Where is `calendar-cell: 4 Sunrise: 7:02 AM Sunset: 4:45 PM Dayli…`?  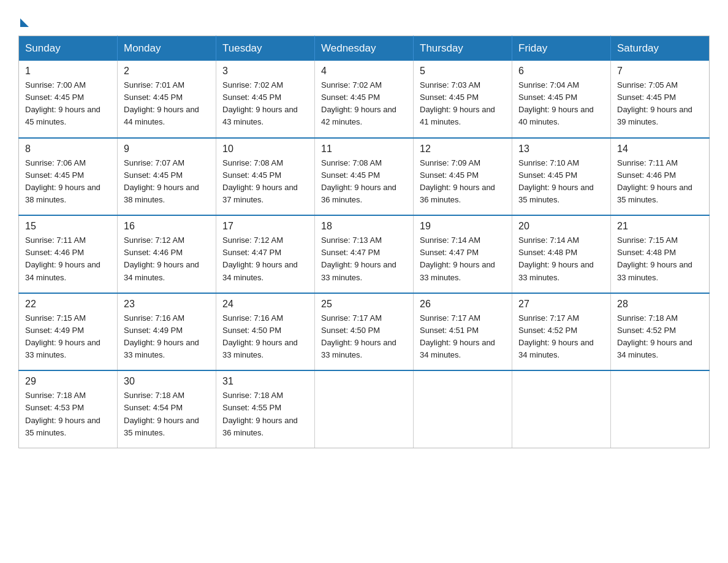 calendar-cell: 4 Sunrise: 7:02 AM Sunset: 4:45 PM Dayli… is located at coordinates (364, 99).